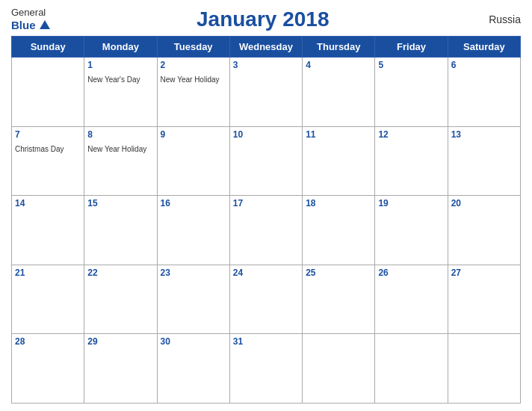 This screenshot has width=532, height=411. I want to click on day-number: 8, so click(120, 135).